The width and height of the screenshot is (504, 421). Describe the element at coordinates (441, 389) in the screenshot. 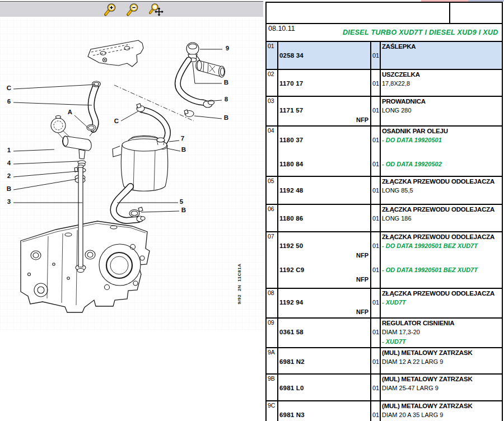

I see `part-detail: DIAM 25-47 LARG 9` at that location.